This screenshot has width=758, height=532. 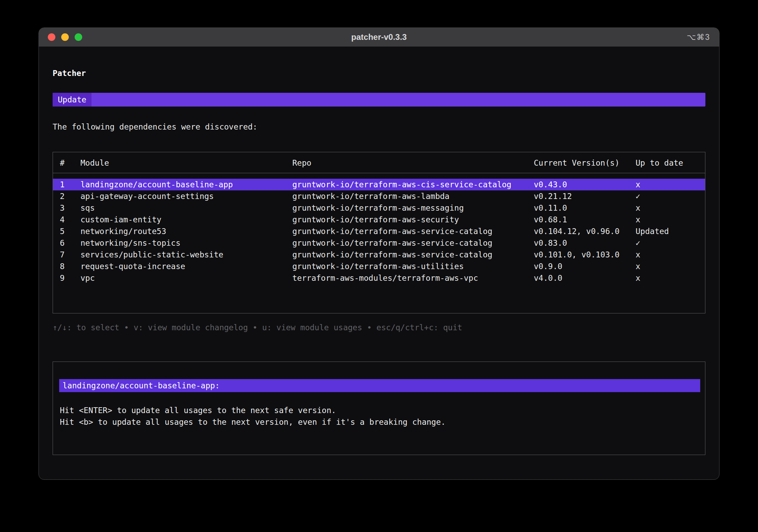 I want to click on header-repo: Repo, so click(x=413, y=163).